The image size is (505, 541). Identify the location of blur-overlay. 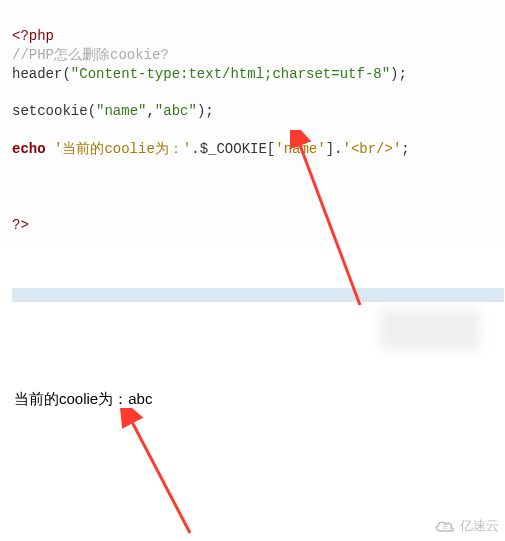
(430, 330).